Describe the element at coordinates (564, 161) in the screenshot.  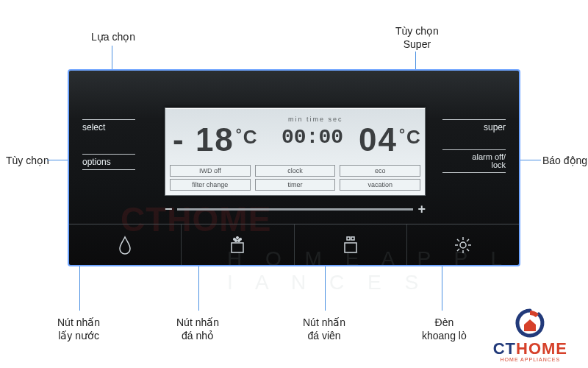
I see `callout-alarm: Báo động` at that location.